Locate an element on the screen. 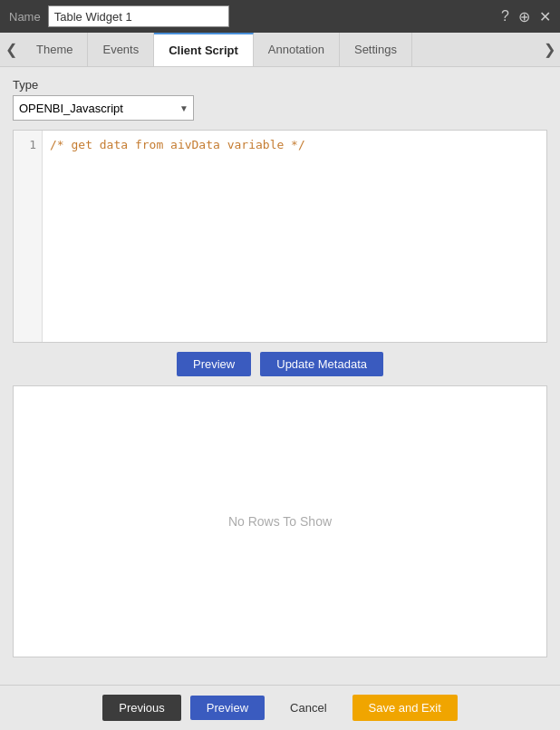 The height and width of the screenshot is (730, 560). close-icon: ✕ is located at coordinates (546, 16).